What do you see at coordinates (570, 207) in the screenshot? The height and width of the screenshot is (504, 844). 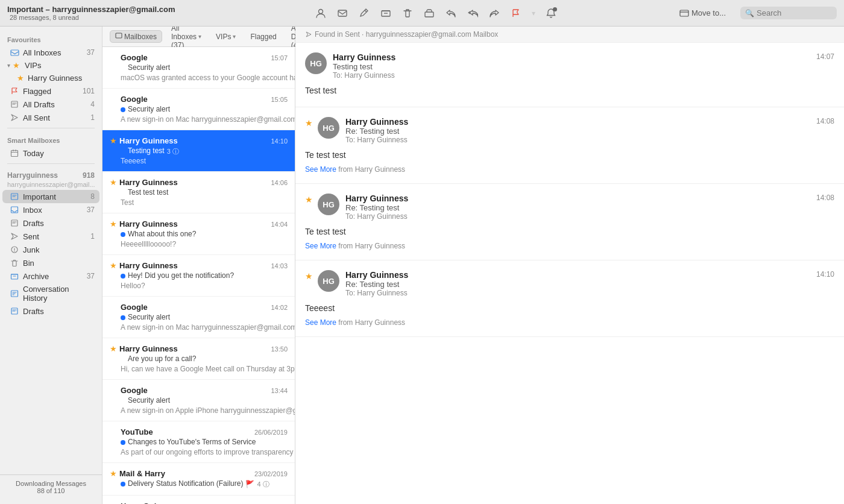 I see `detail-message-header: ★ HG Harry Guinness Re: Testing test To:…` at bounding box center [570, 207].